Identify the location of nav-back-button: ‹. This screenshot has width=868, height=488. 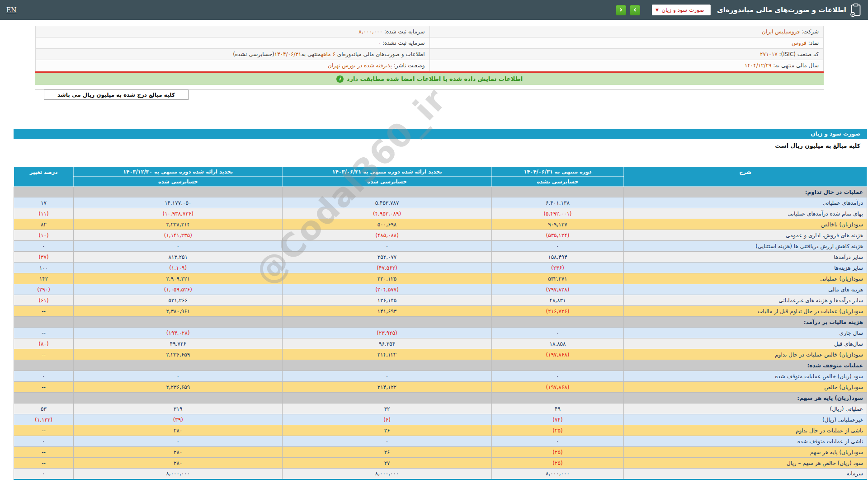
(621, 10).